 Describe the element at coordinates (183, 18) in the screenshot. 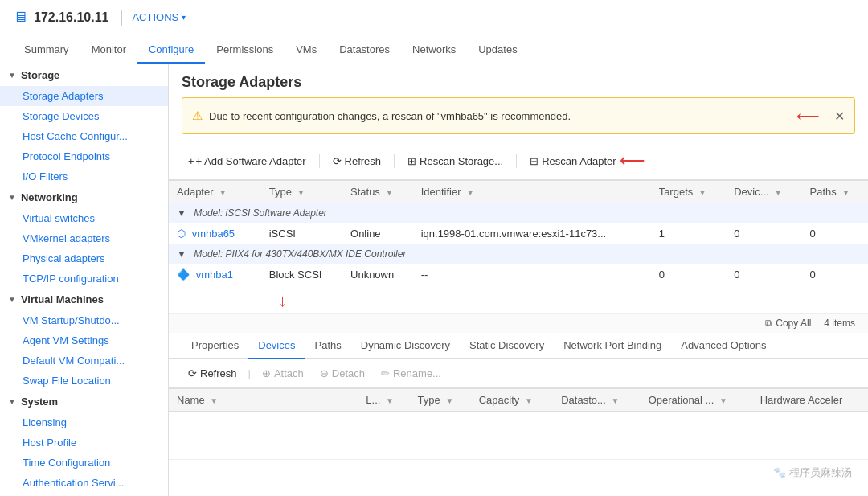

I see `chevron-down-icon: ▾` at that location.